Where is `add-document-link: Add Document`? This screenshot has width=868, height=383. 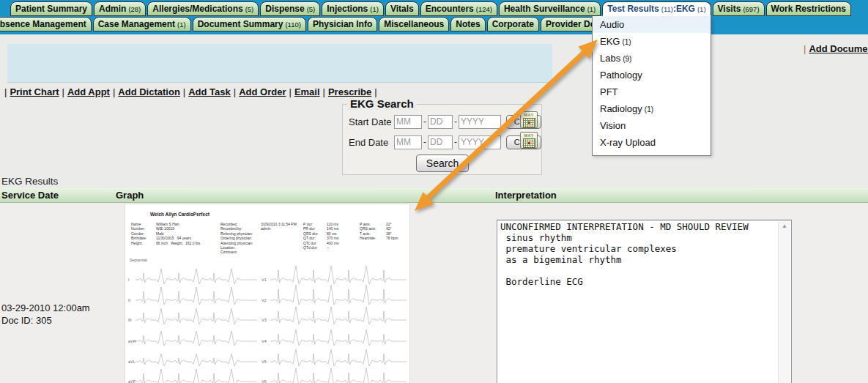 add-document-link: Add Document is located at coordinates (838, 48).